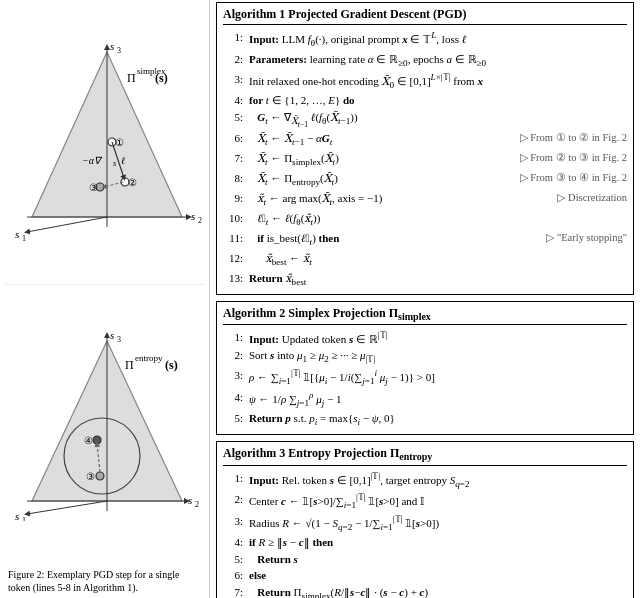 The image size is (640, 598). What do you see at coordinates (425, 420) in the screenshot?
I see `alg2-line-5: 5: Return p s.t. pi = max{si − ψ, 0}` at bounding box center [425, 420].